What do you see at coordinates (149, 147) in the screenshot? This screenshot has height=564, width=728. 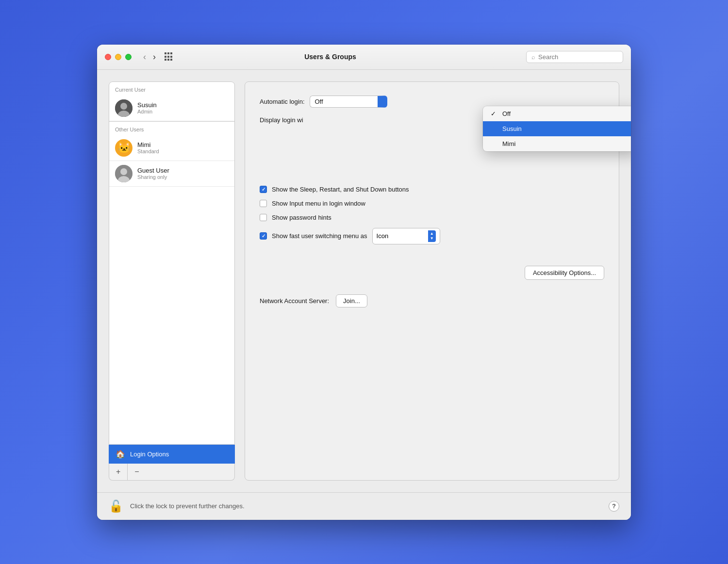 I see `user-info-mimi: Mimi Standard` at bounding box center [149, 147].